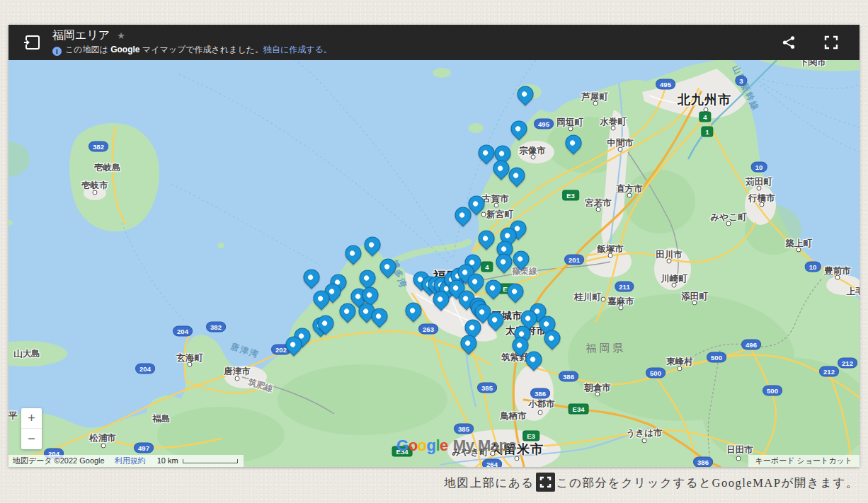  What do you see at coordinates (484, 446) in the screenshot?
I see `my-maps-label: My Maps` at bounding box center [484, 446].